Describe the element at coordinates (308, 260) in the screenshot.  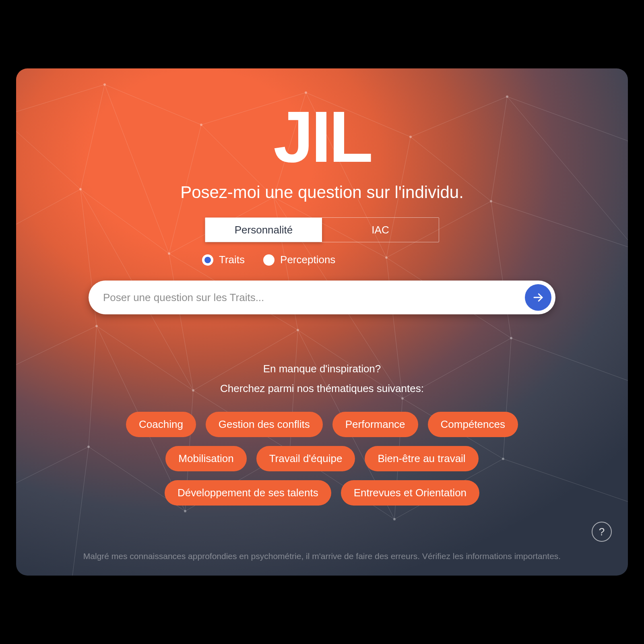
I see `radio-perceptions-label: Perceptions` at that location.